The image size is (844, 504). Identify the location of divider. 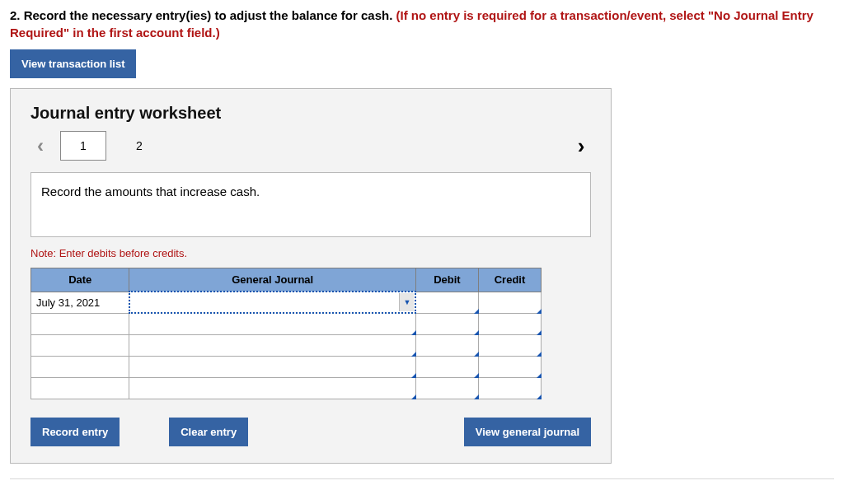
(422, 479).